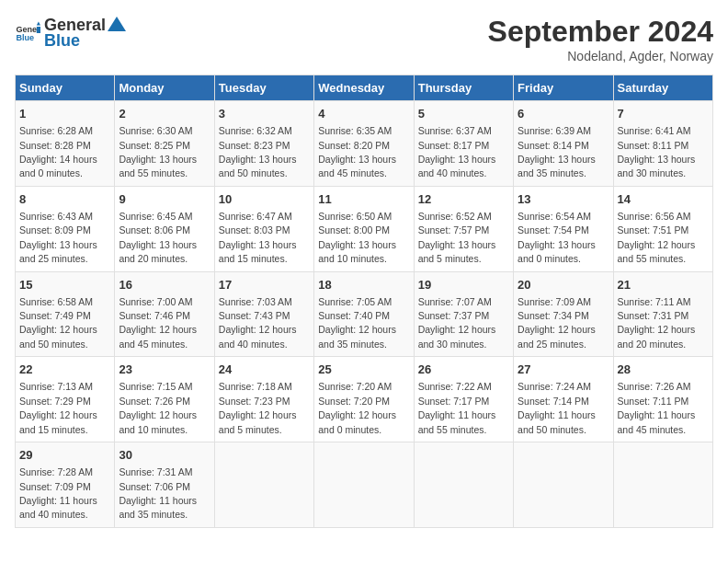 The width and height of the screenshot is (728, 563). What do you see at coordinates (663, 88) in the screenshot?
I see `column-header-saturday: Saturday` at bounding box center [663, 88].